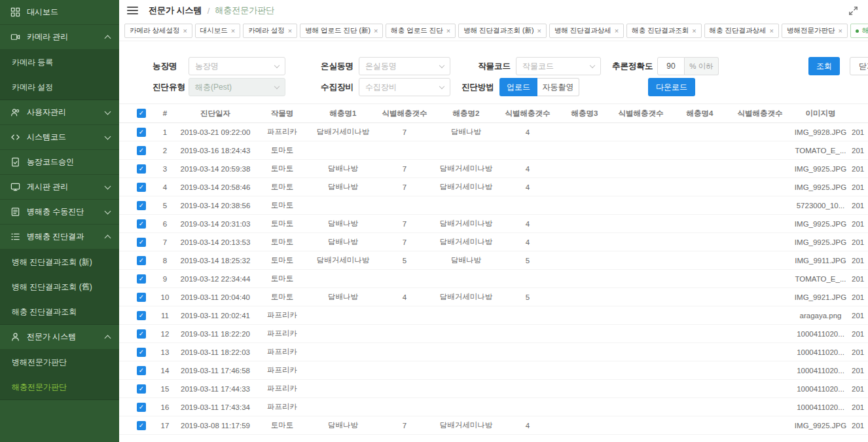 The image size is (868, 442). Describe the element at coordinates (587, 31) in the screenshot. I see `tab-6: 병해 진단결과상세×` at that location.